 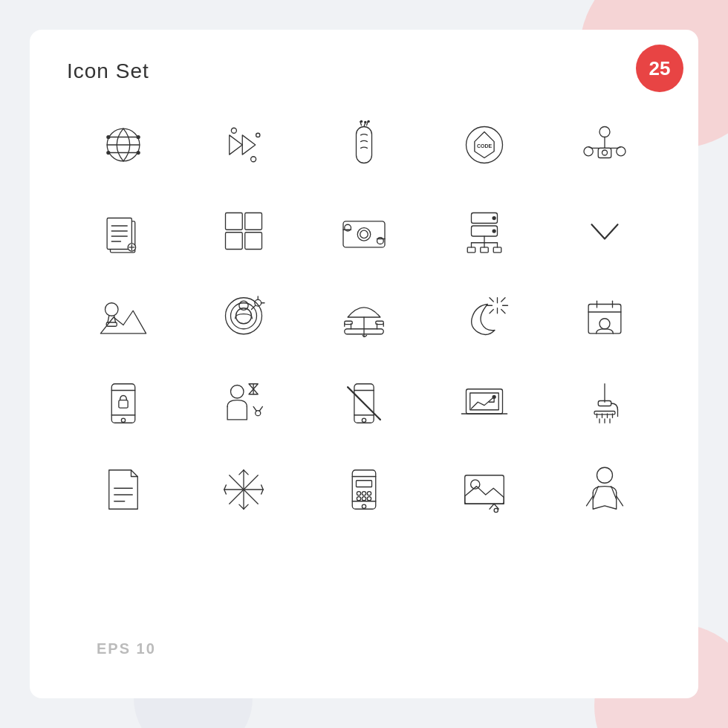 What do you see at coordinates (123, 231) in the screenshot?
I see `document-stack-icon` at bounding box center [123, 231].